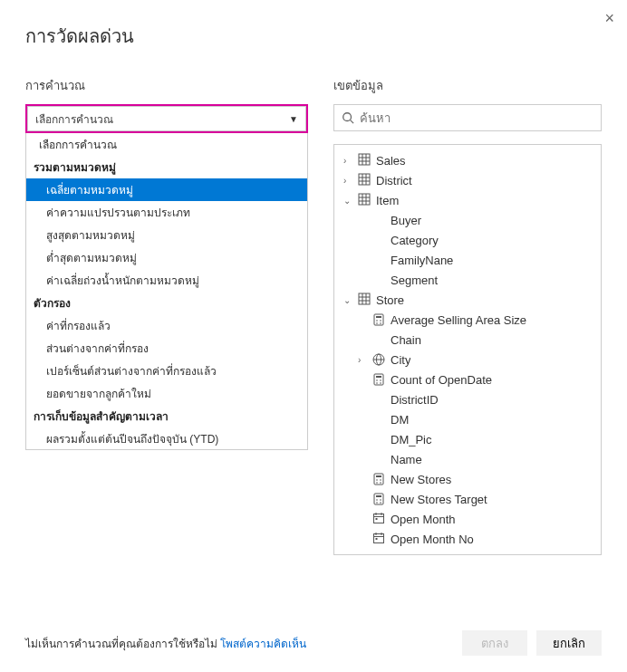 The height and width of the screenshot is (672, 627). I want to click on dropdown-option: ส่วนต่างจากค่าที่กรอง, so click(167, 348).